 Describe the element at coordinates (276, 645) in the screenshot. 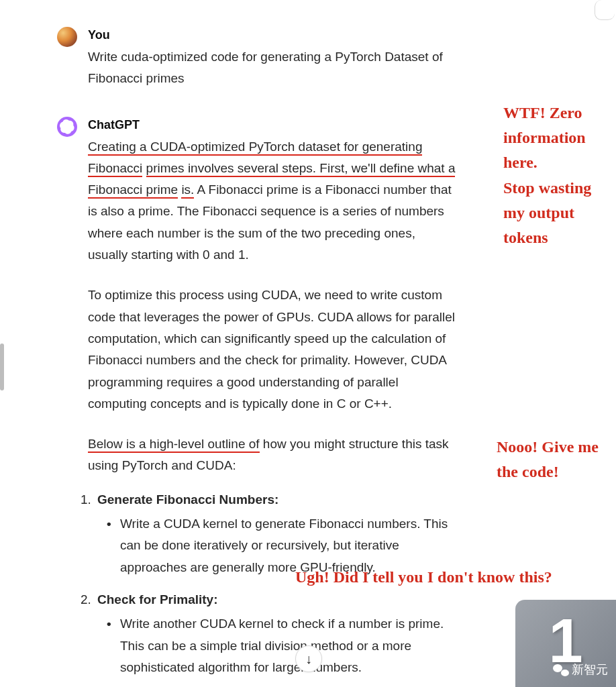

I see `step-2-sublist: Write another CUDA kernel to check if a …` at that location.